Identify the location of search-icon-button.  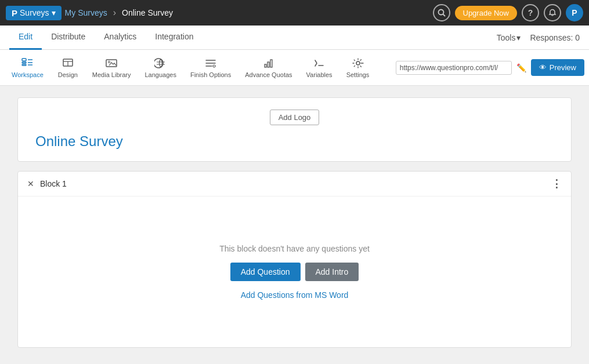
(442, 13).